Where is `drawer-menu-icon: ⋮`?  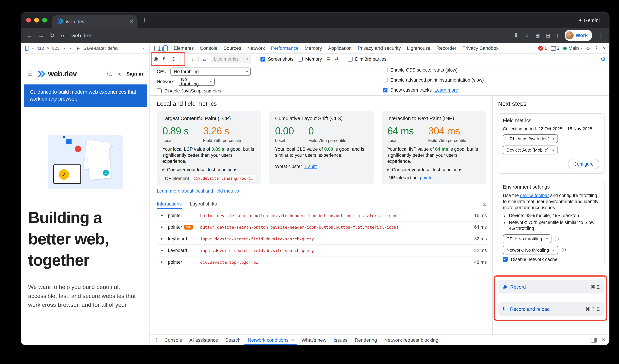 drawer-menu-icon: ⋮ is located at coordinates (157, 340).